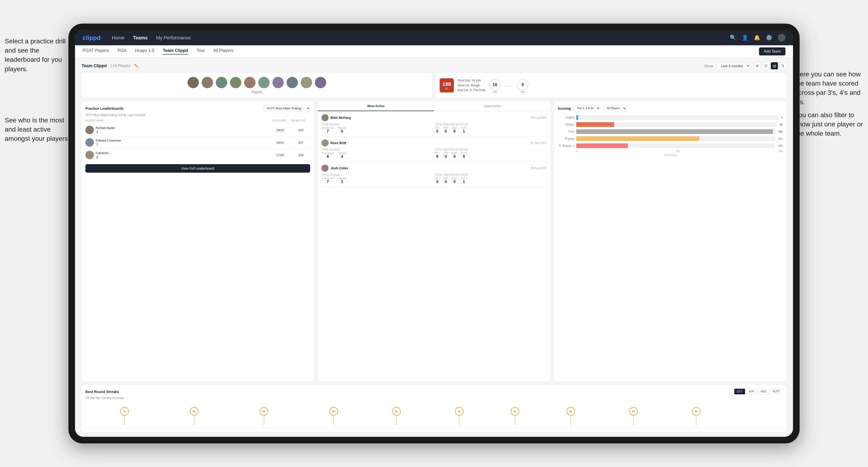 This screenshot has width=868, height=467. Describe the element at coordinates (538, 118) in the screenshot. I see `activity-date-1: 26 Aug 2023` at that location.